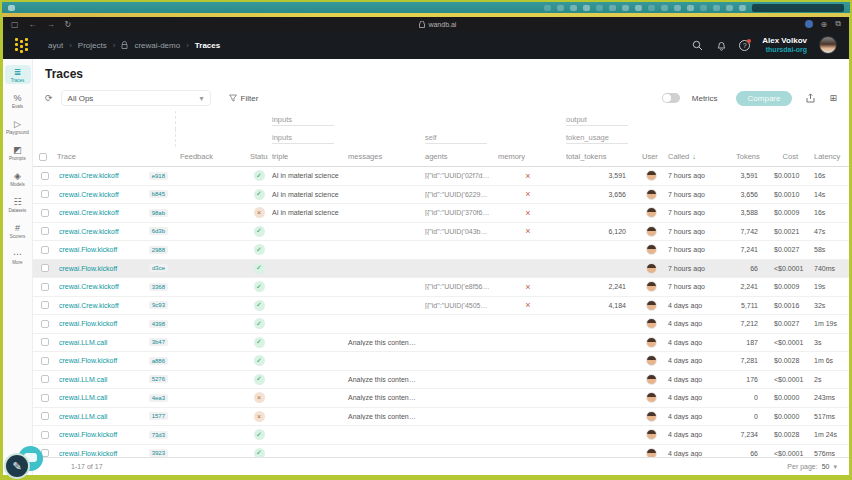 The height and width of the screenshot is (480, 852). I want to click on table-row: crewai.Flow.kickoff4398✓4 days ago7,212$…, so click(441, 324).